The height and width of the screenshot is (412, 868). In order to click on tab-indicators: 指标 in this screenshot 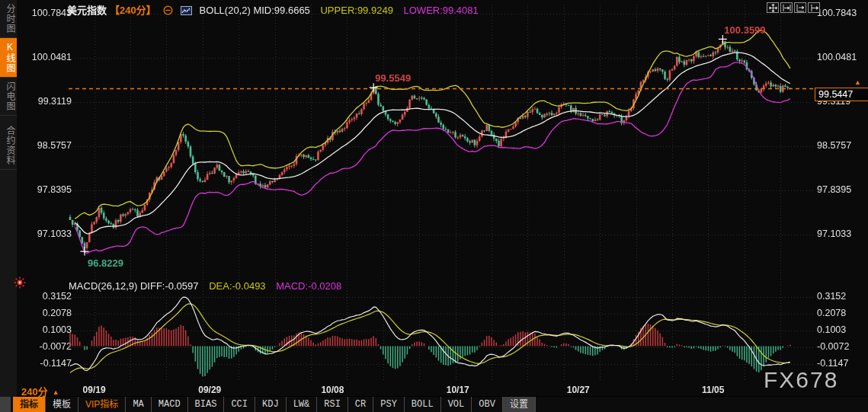, I will do `click(29, 404)`.